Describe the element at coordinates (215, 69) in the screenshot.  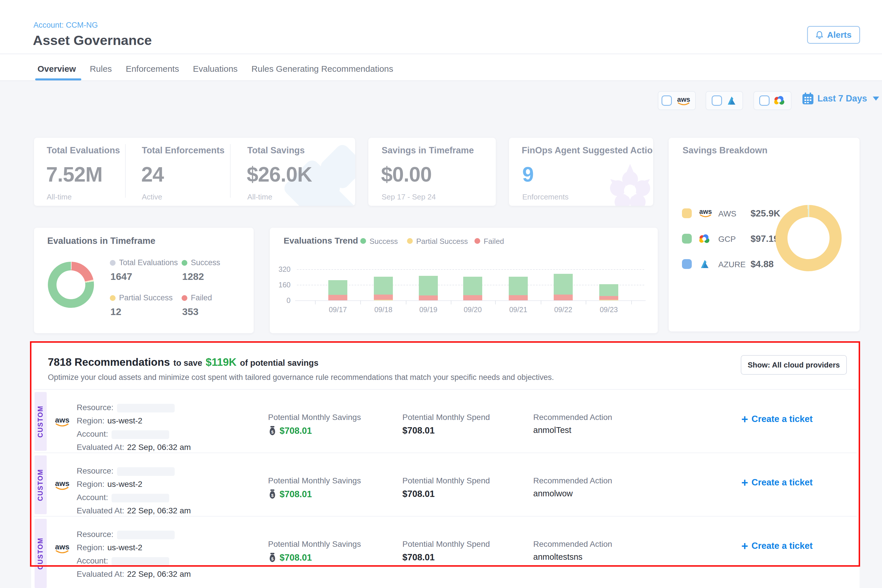
I see `tab-evaluations: Evaluations` at that location.